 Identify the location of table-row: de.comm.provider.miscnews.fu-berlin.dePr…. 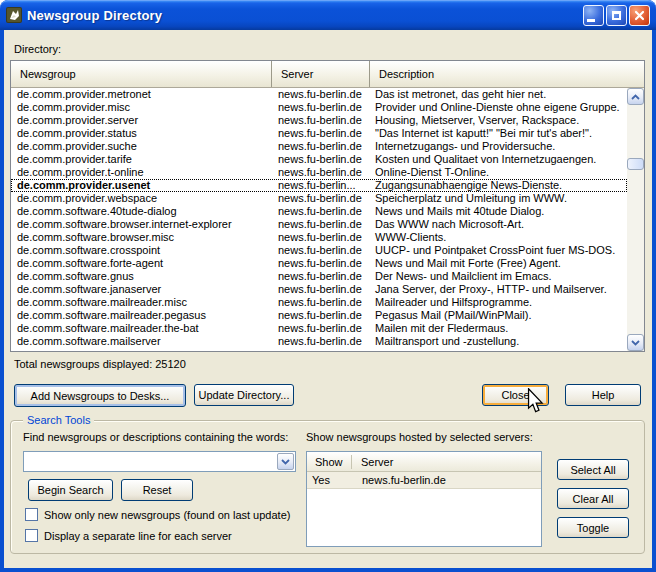
(319, 108).